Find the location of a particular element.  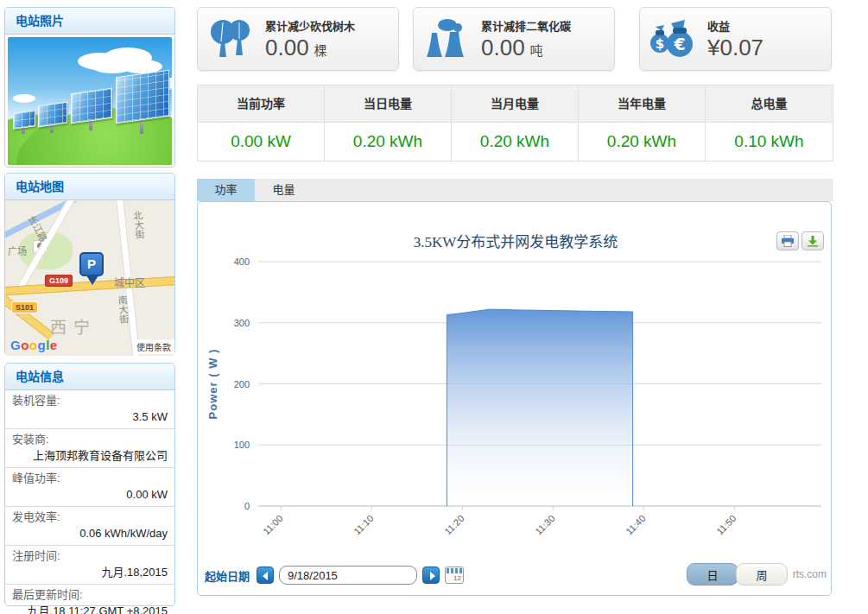

y-tick-label: 100 is located at coordinates (242, 445).